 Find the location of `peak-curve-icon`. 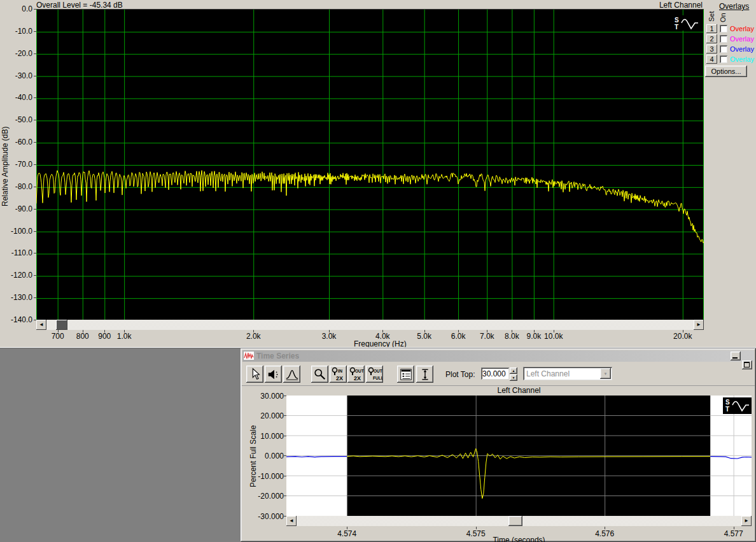

peak-curve-icon is located at coordinates (292, 374).